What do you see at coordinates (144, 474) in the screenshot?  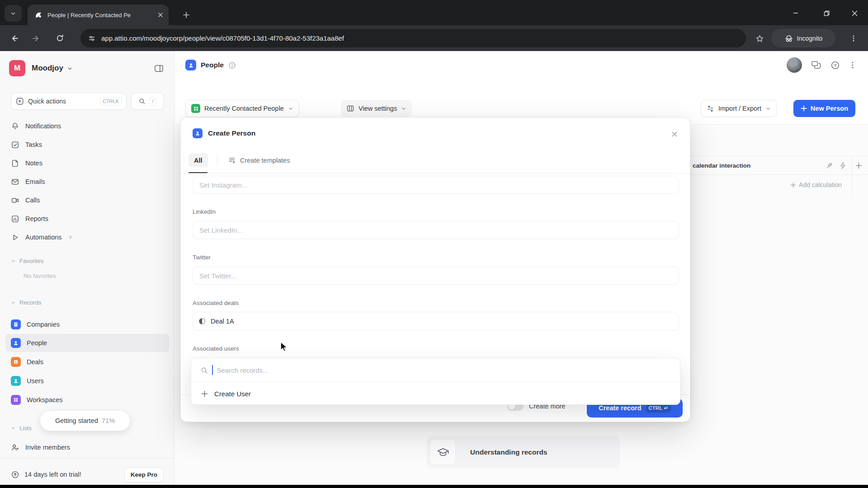 I see `keep-pro-button: Keep Pro` at bounding box center [144, 474].